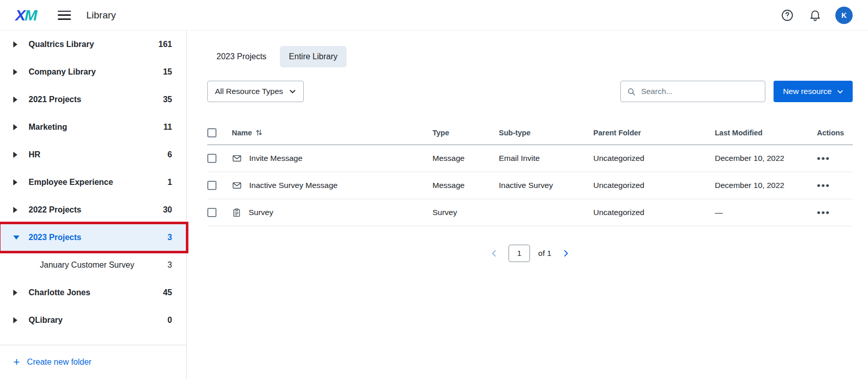 This screenshot has width=868, height=379. Describe the element at coordinates (55, 210) in the screenshot. I see `sidebar-item-label: 2022 Projects` at that location.